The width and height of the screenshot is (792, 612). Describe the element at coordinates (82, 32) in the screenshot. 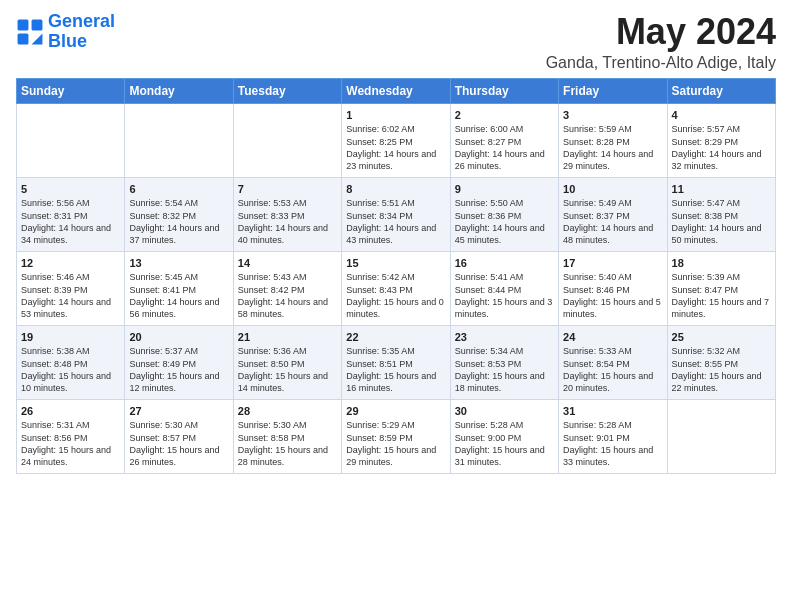

I see `logo-text: General Blue` at that location.